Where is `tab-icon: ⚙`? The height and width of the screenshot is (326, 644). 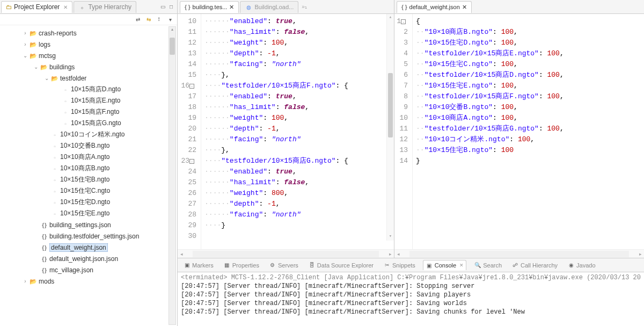
tab-icon: ⚙ is located at coordinates (273, 265).